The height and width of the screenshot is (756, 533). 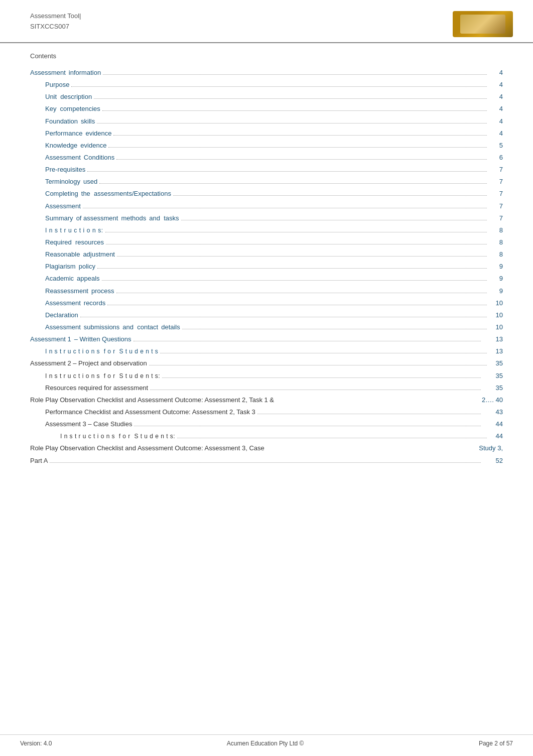 I want to click on toc-row-13: I n s t r u c t i o n s: 8, so click(x=266, y=230).